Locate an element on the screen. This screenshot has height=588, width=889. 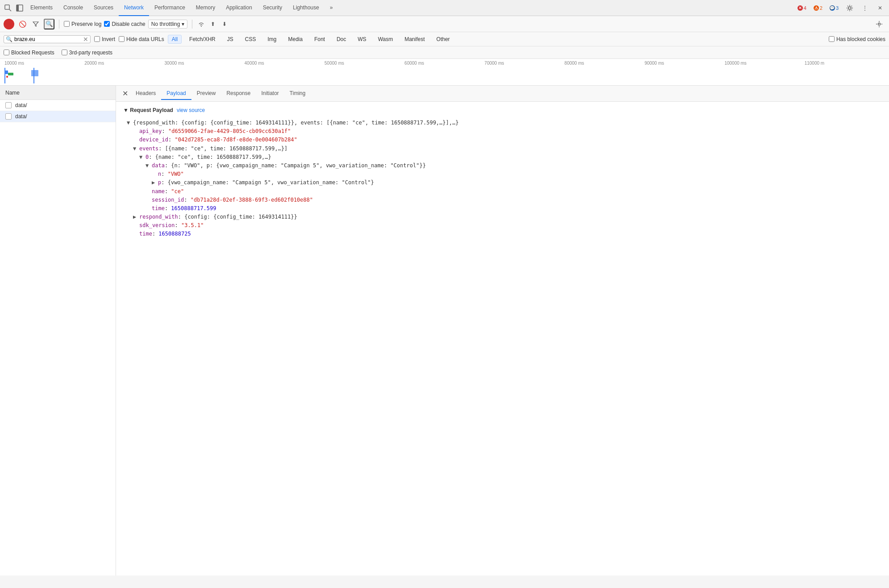
blocked-requests-checkbox is located at coordinates (6, 53).